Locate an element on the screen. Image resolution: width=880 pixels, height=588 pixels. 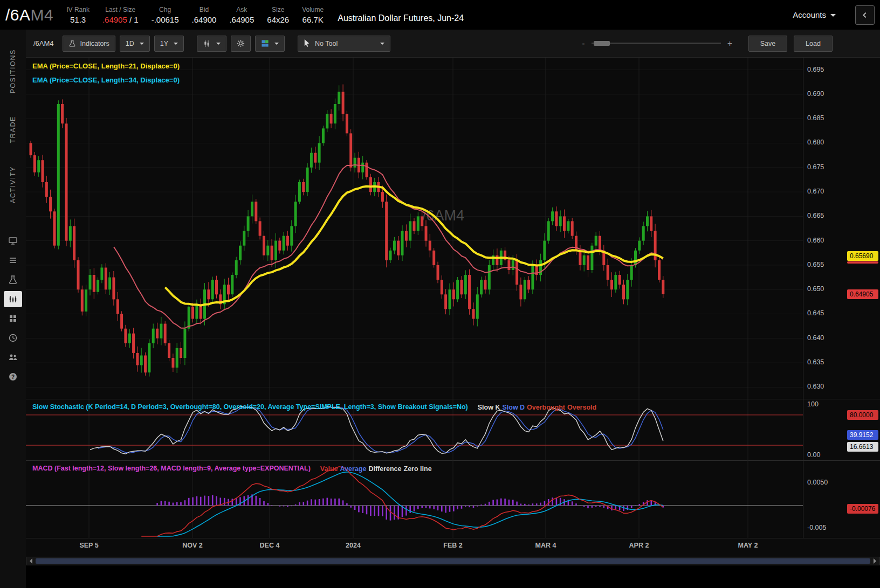
x-axis-label: 2024 is located at coordinates (353, 545).